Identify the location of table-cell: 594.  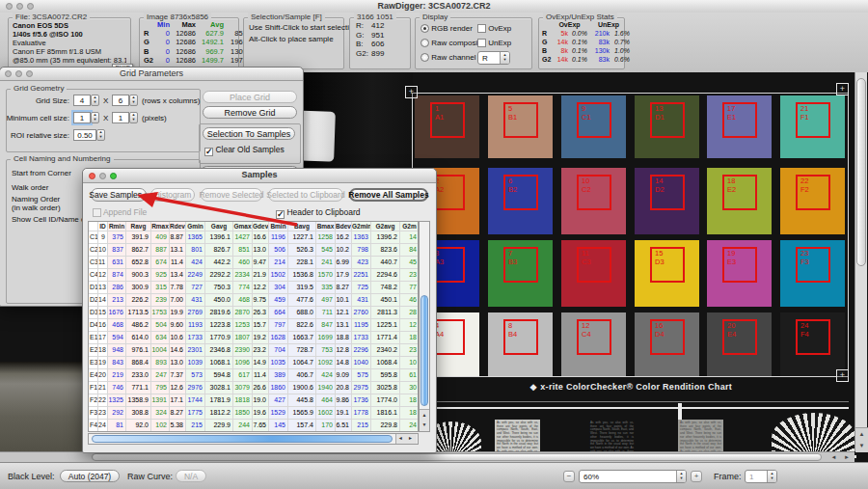
(118, 338).